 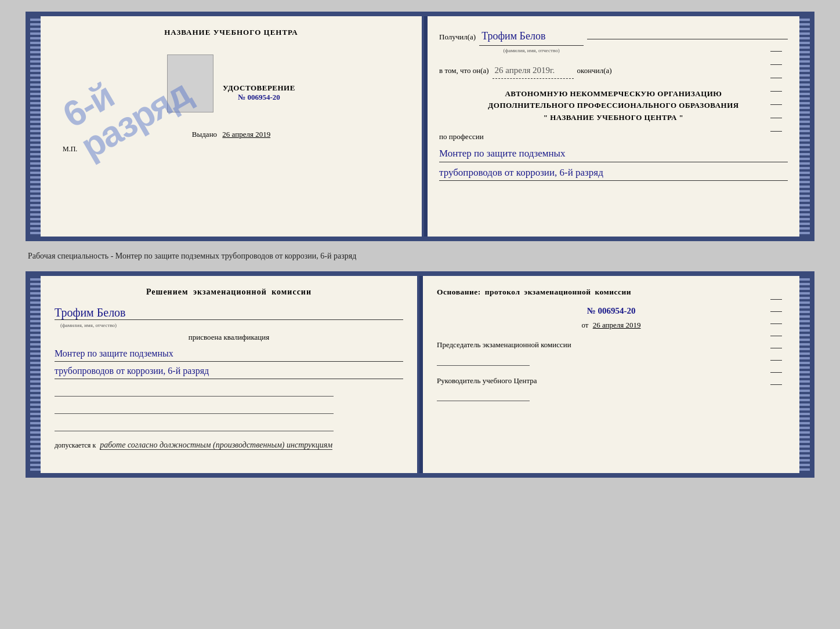 What do you see at coordinates (533, 71) in the screenshot?
I see `completed-date: 26 апреля 2019г.` at bounding box center [533, 71].